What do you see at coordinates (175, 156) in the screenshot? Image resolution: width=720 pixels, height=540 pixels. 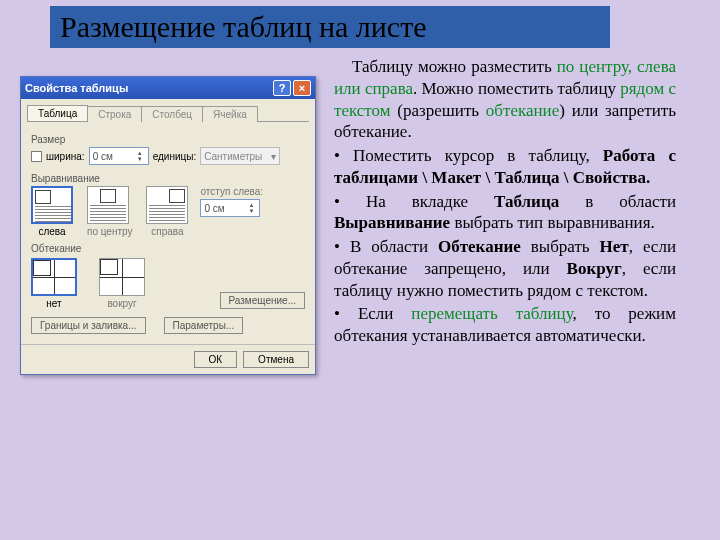 I see `unit-label: единицы:` at bounding box center [175, 156].